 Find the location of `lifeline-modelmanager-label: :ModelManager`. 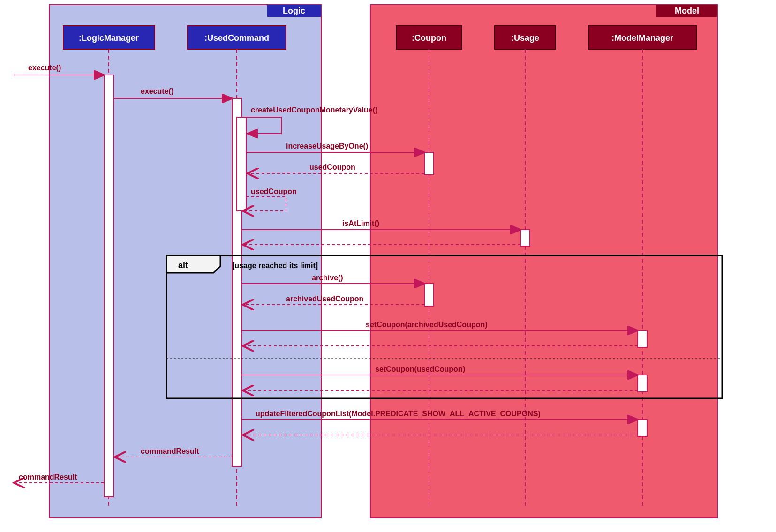

lifeline-modelmanager-label: :ModelManager is located at coordinates (642, 38).